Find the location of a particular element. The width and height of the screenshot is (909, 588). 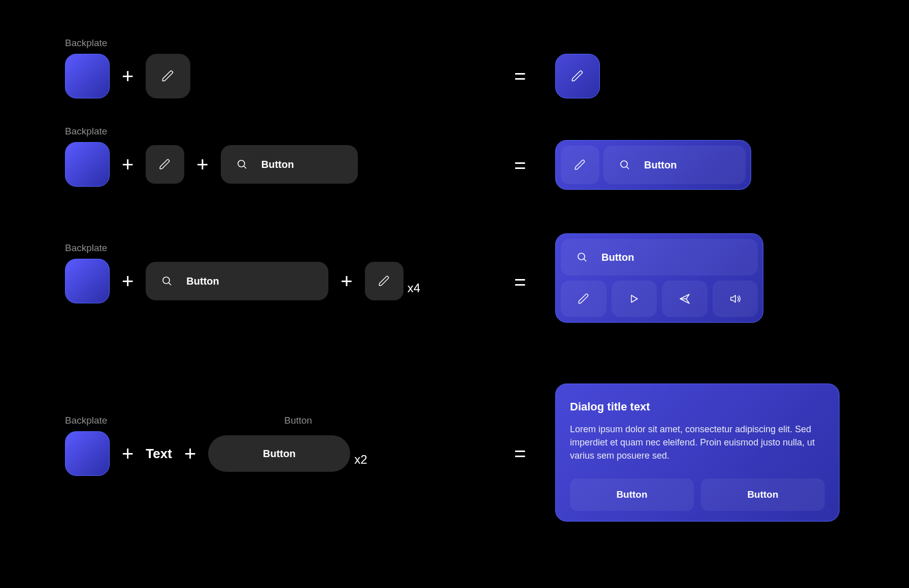

ghost-text-button: Button is located at coordinates (279, 454).